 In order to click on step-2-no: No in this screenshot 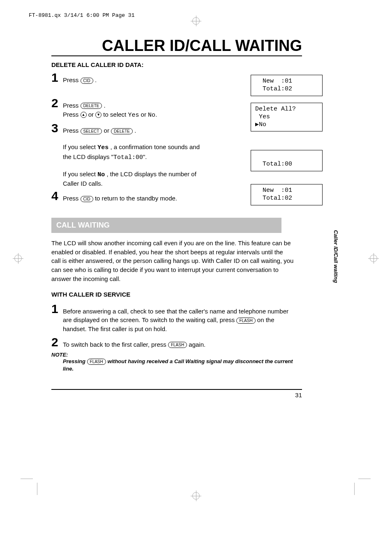, I will do `click(152, 115)`.